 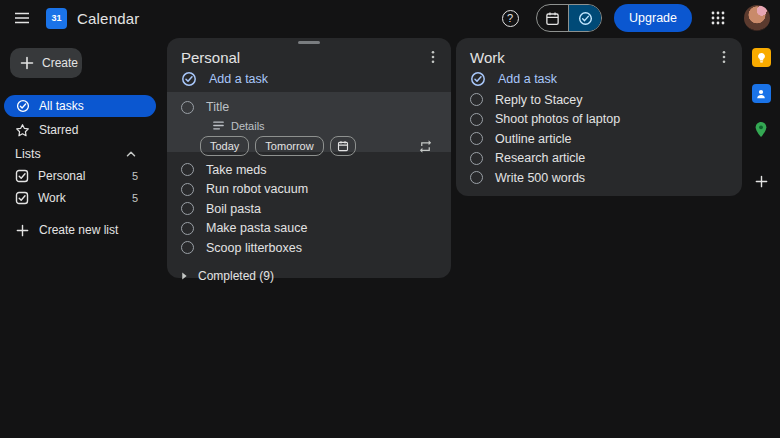 I want to click on sidebar-list-personal: Personal 5, so click(x=80, y=176).